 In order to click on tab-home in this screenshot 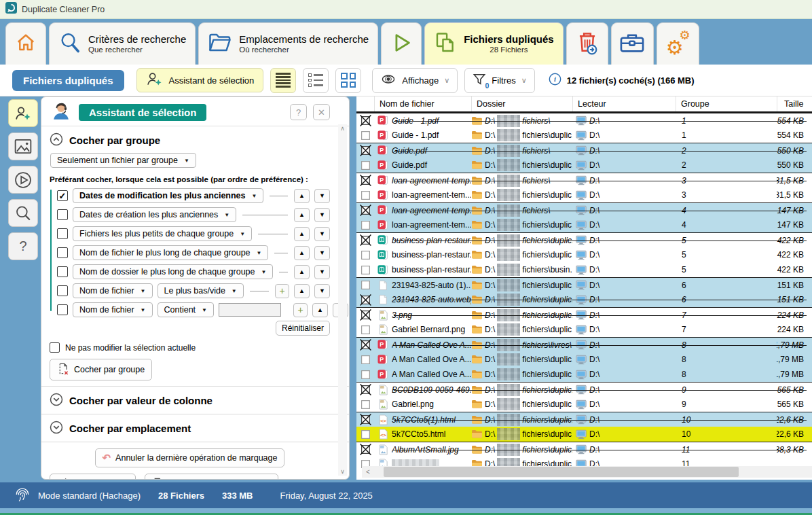, I will do `click(26, 43)`.